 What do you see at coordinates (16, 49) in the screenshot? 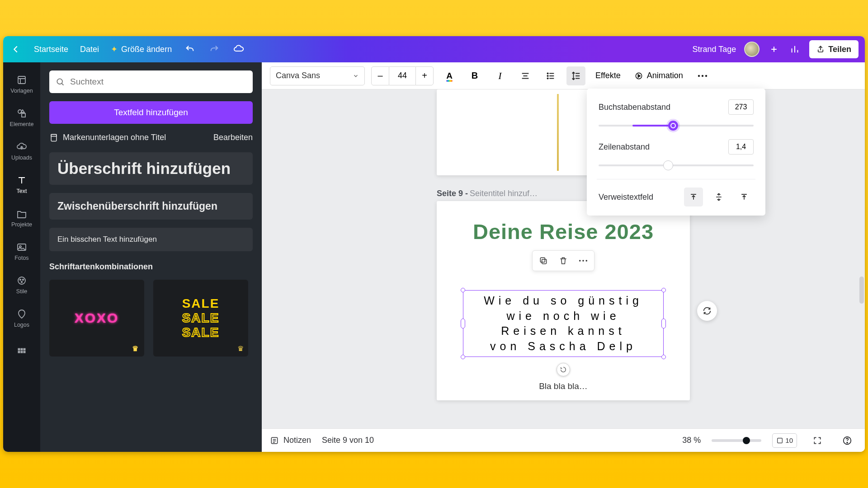
I see `back-icon` at bounding box center [16, 49].